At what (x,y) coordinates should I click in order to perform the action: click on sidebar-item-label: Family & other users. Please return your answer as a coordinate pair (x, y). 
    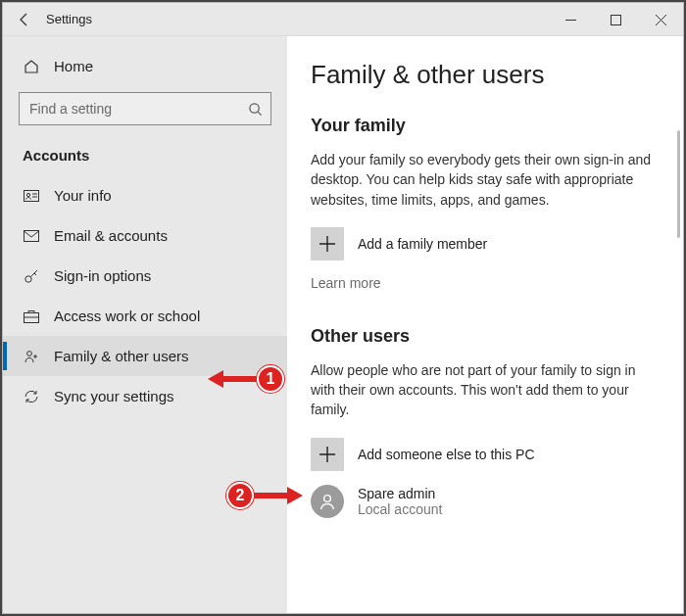
    Looking at the image, I should click on (122, 356).